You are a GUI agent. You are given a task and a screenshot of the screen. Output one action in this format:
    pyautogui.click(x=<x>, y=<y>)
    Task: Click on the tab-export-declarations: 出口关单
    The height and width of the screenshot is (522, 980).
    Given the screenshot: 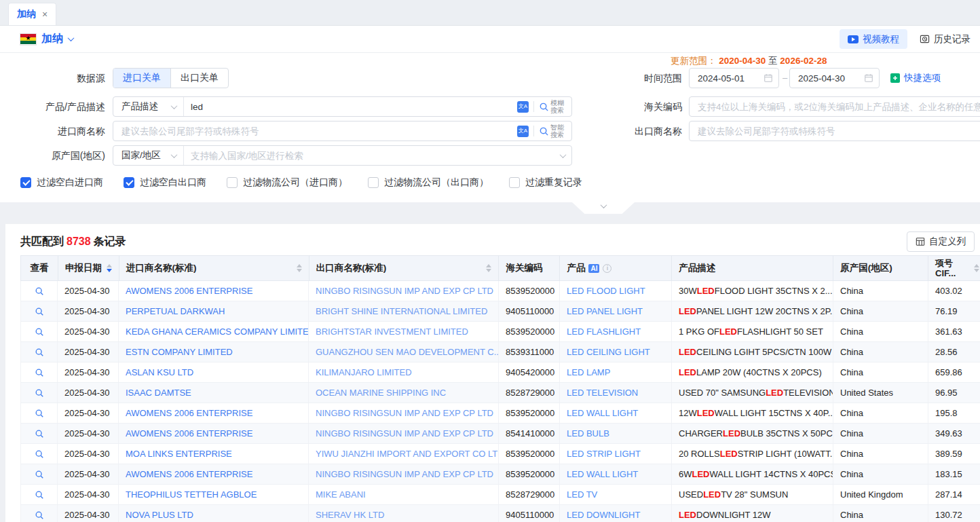 What is the action you would take?
    pyautogui.click(x=200, y=78)
    